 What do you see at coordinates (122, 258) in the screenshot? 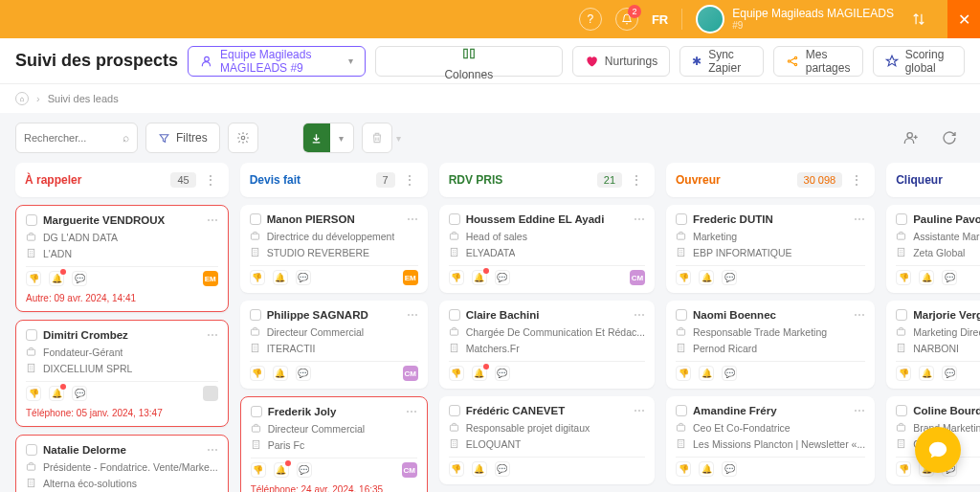
I see `prospect-card: Marguerite VENDROUX ⋯ DG L'ADN DATA L'AD…` at bounding box center [122, 258].